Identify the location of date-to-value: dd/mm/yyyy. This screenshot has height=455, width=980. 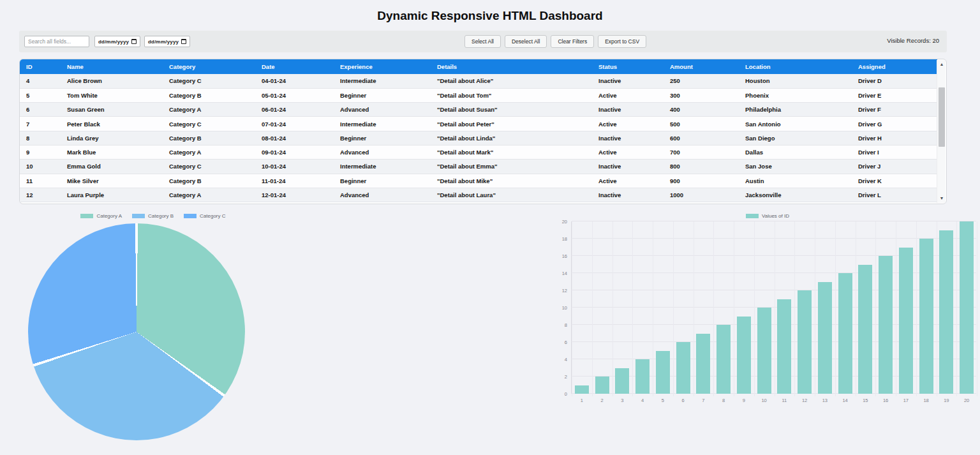
(163, 42).